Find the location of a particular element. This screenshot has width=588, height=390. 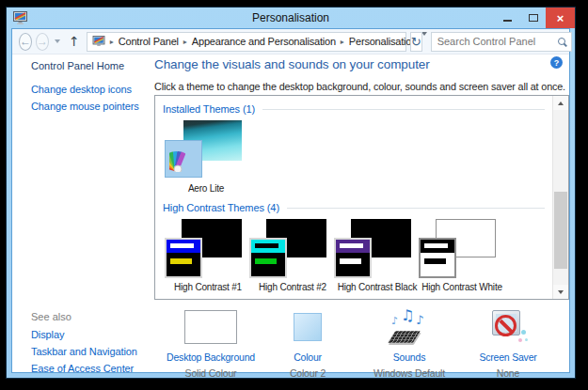

sidebar: Control Panel Home Change desktop icons … is located at coordinates (93, 88).